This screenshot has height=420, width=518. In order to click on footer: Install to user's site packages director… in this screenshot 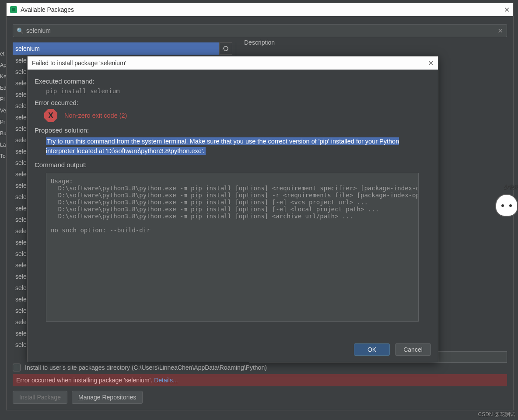, I will do `click(260, 385)`.